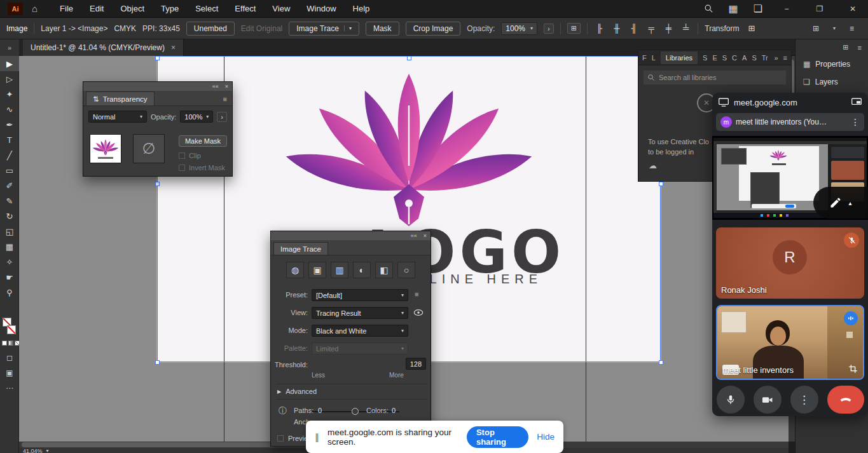  I want to click on crop-icon, so click(853, 368).